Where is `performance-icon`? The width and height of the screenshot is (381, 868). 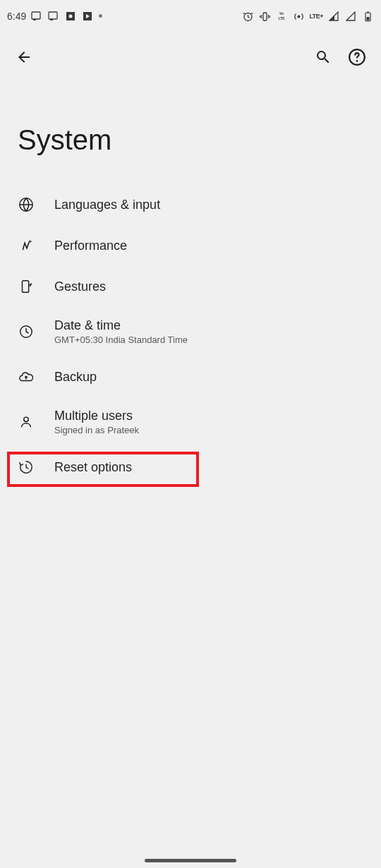 performance-icon is located at coordinates (26, 246).